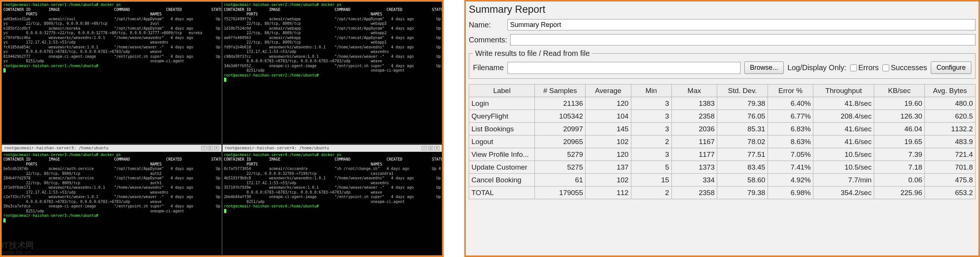  I want to click on cell-error: 6.77%, so click(791, 116).